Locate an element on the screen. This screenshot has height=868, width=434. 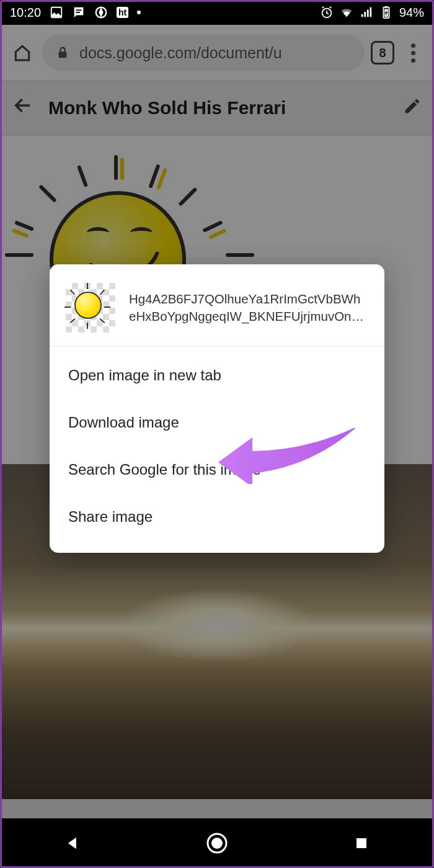
status-bar: 10:20 ht 94% is located at coordinates (217, 12).